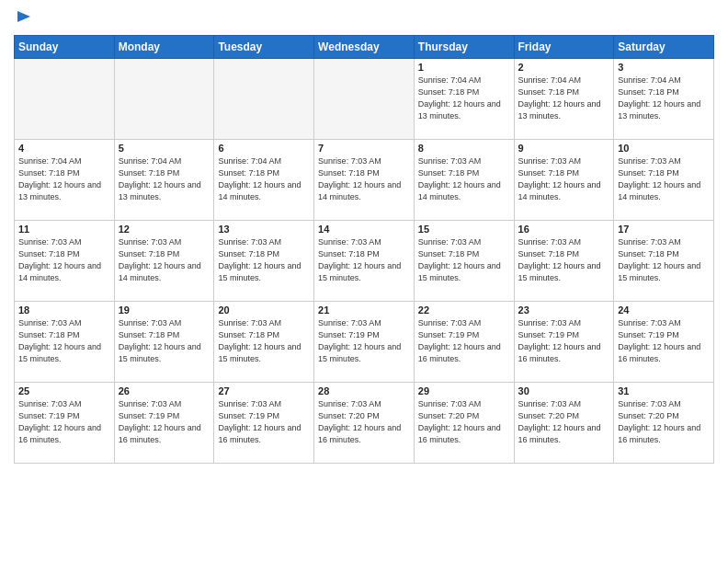  Describe the element at coordinates (664, 229) in the screenshot. I see `day-number: 17` at that location.